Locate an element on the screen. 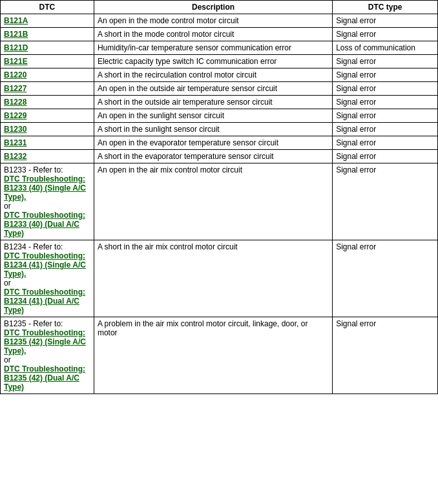  dtc-cell: B1230 is located at coordinates (48, 129).